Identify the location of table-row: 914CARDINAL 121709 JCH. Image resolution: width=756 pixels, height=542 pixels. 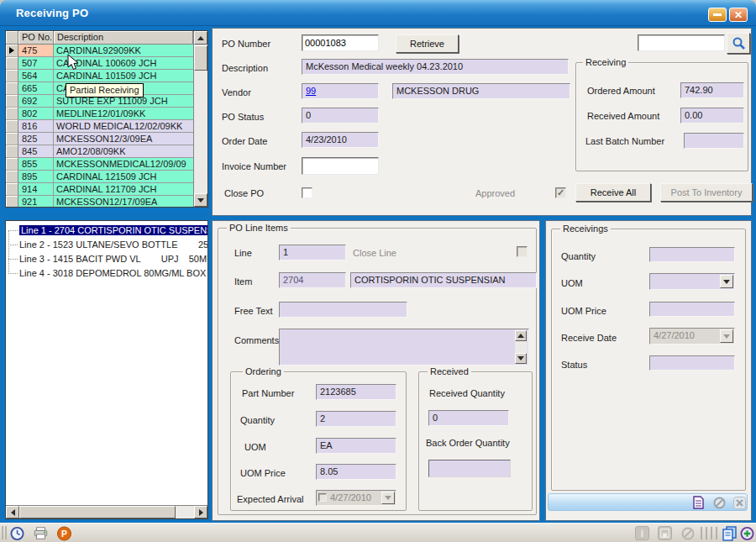
(107, 190).